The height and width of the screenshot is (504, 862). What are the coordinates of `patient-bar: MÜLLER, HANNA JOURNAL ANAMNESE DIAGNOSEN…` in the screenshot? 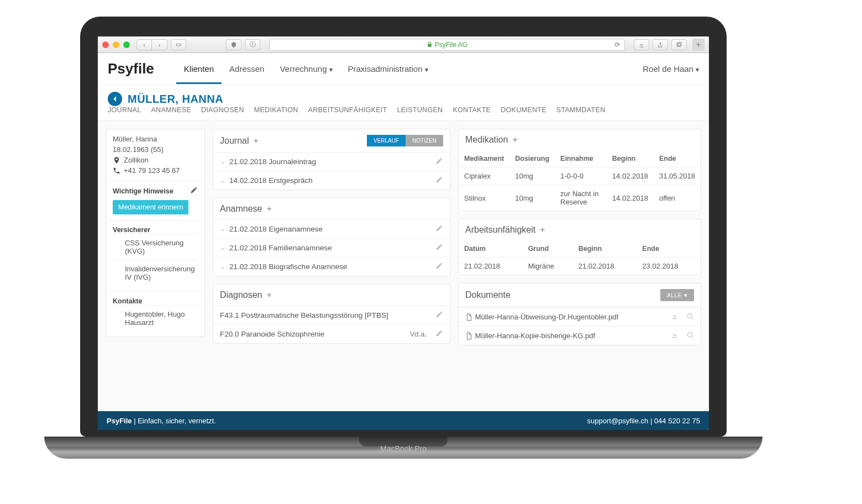 It's located at (403, 103).